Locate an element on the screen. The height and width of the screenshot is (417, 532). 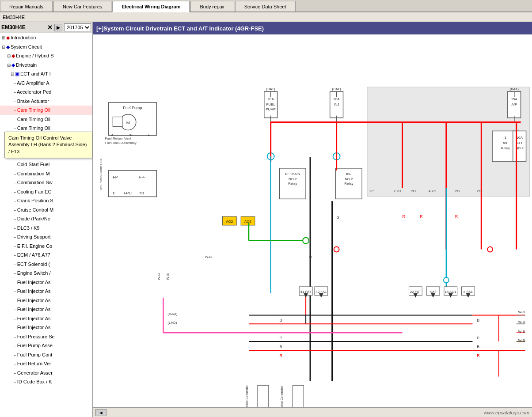
tree-item-fuel-pump-cont: - Fuel Pump Cont is located at coordinates (46, 355).